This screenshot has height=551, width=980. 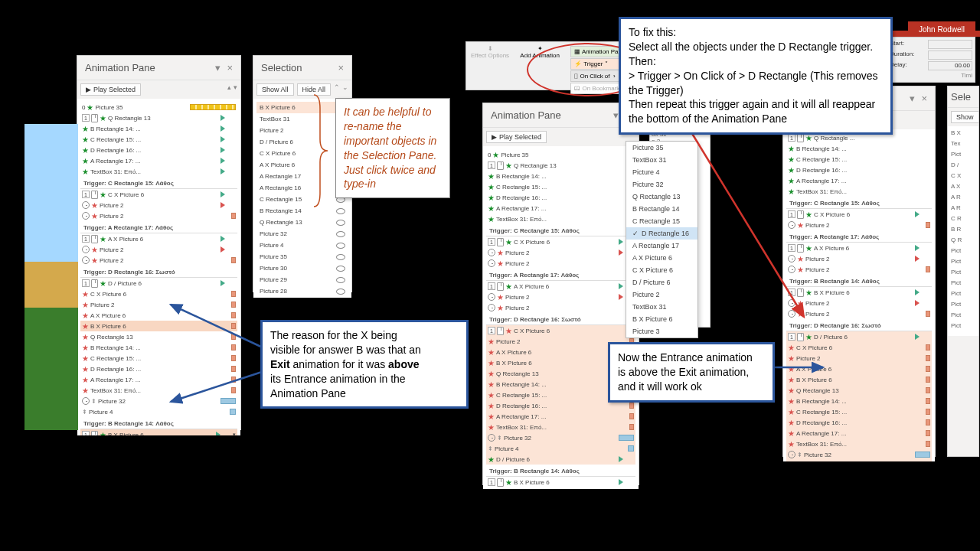 What do you see at coordinates (393, 148) in the screenshot?
I see `tip-callout: It can be helpful to re-name the importa…` at bounding box center [393, 148].